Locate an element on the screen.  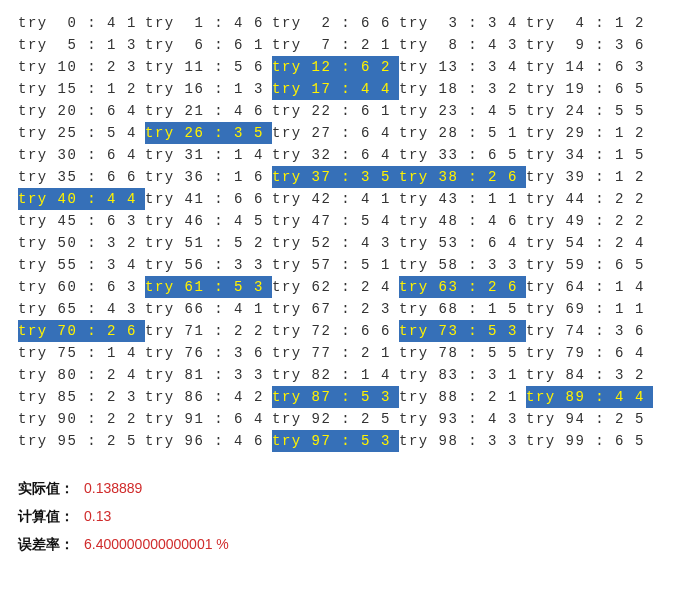
try-item-55: try 55 : 3 4 is located at coordinates (82, 265).